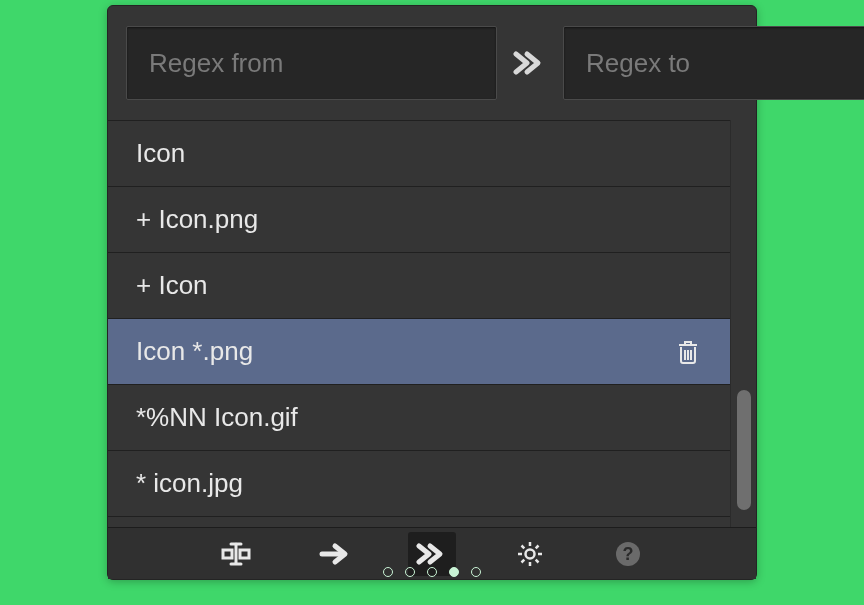  I want to click on scrollbar-thumb, so click(744, 450).